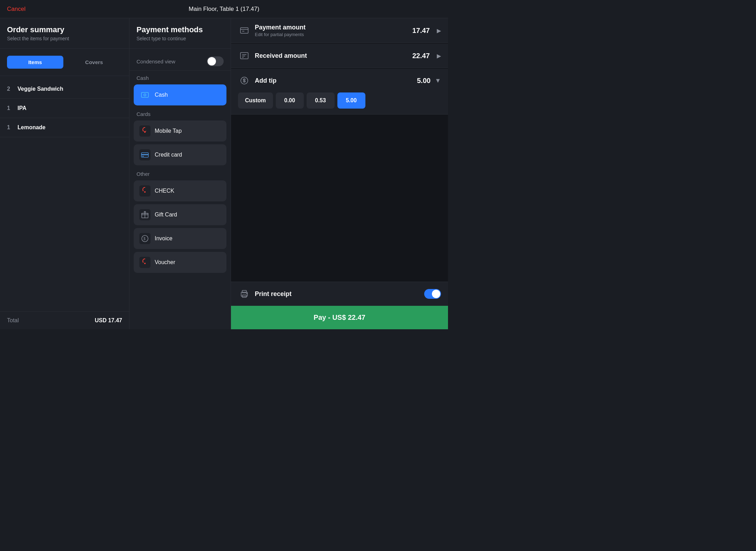  I want to click on total-value: USD 17.47, so click(108, 321).